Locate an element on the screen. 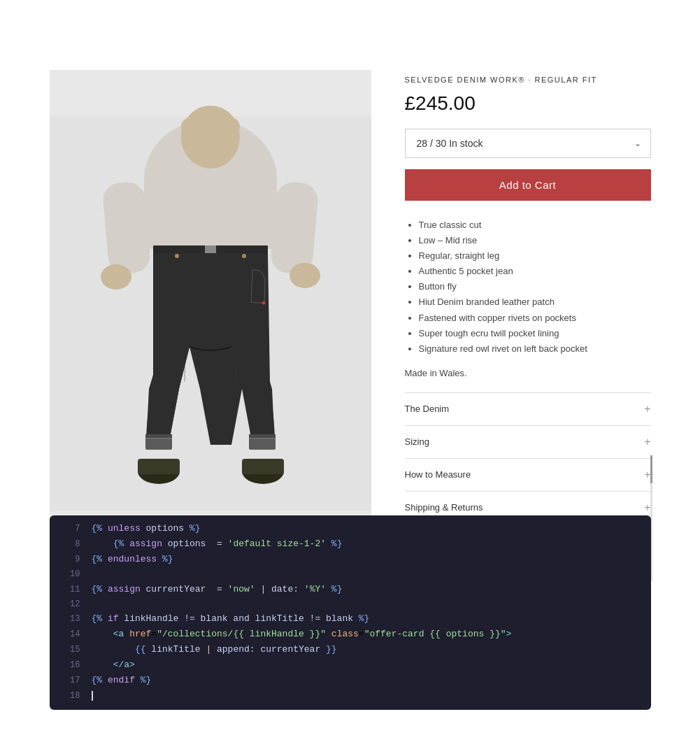 This screenshot has width=700, height=749. code-content: {% unless options %} is located at coordinates (146, 529).